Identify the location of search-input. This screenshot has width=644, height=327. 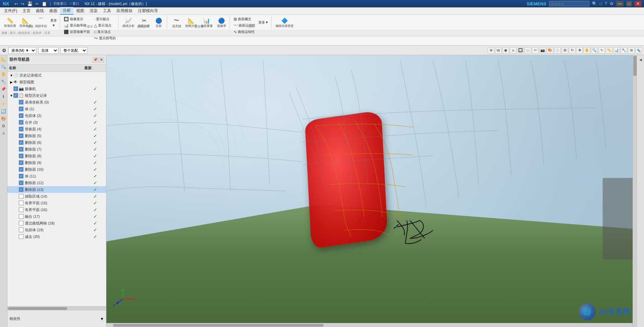
(569, 4).